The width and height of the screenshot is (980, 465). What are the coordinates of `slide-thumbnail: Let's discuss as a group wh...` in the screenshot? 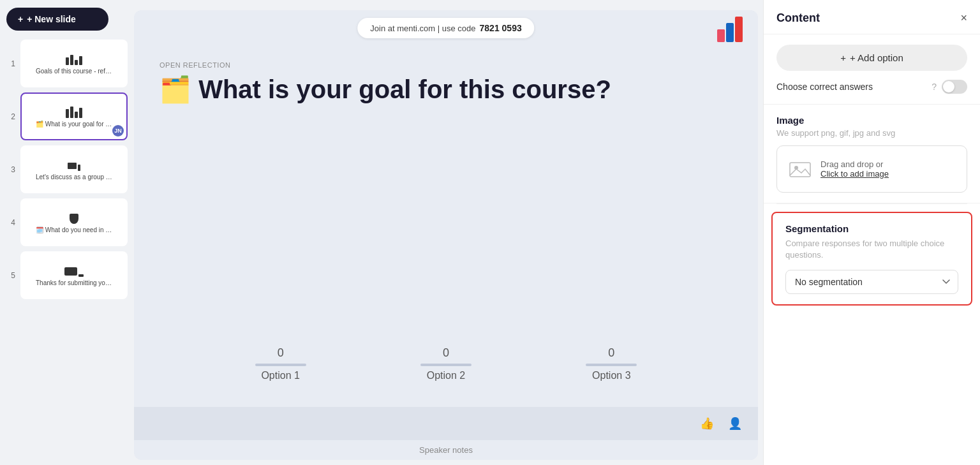 It's located at (74, 170).